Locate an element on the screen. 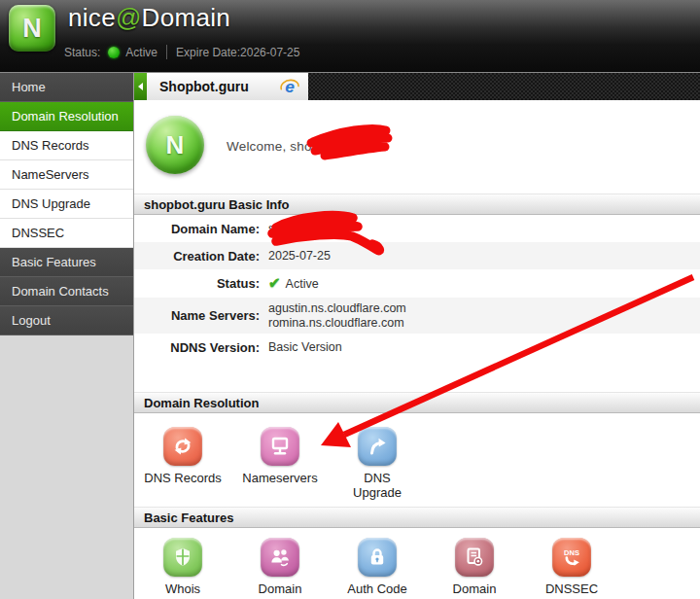 The image size is (700, 599). header-status-row: Status: Active Expire Date:2026-07-25 is located at coordinates (182, 53).